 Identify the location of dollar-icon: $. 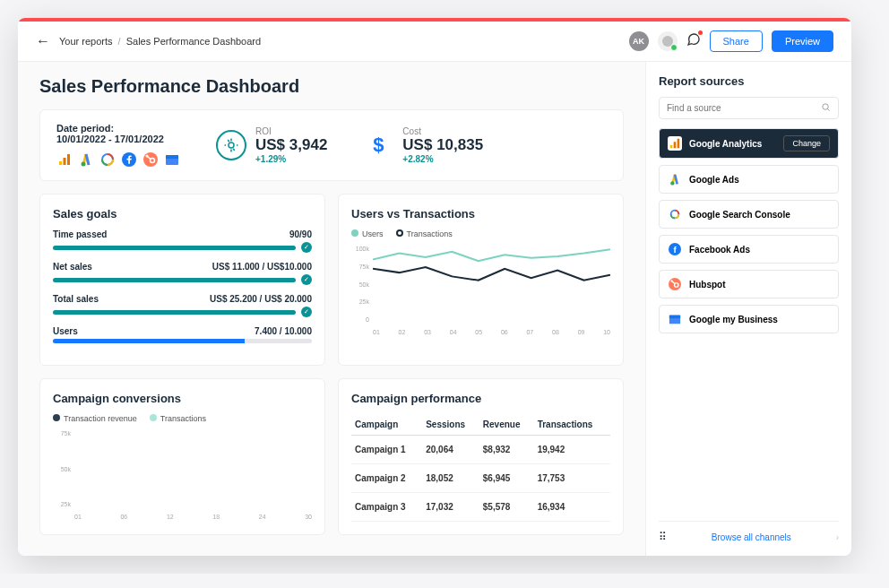
(378, 145).